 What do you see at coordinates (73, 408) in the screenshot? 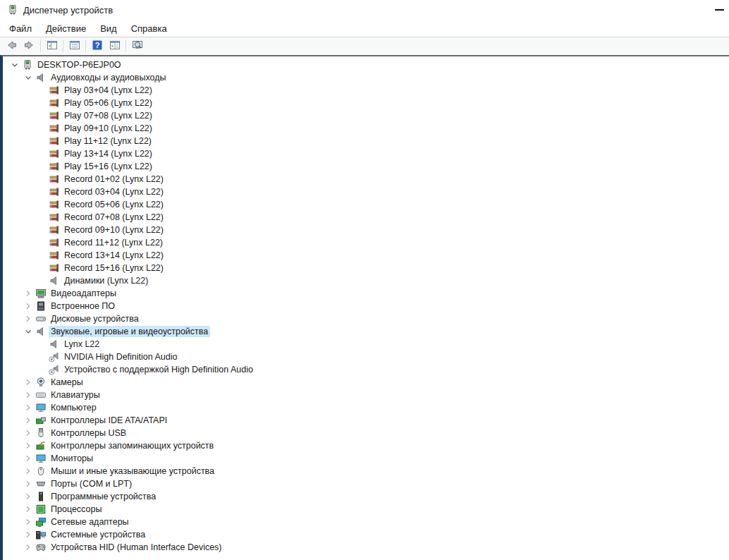
I see `tree-item-label: Компьютер` at bounding box center [73, 408].